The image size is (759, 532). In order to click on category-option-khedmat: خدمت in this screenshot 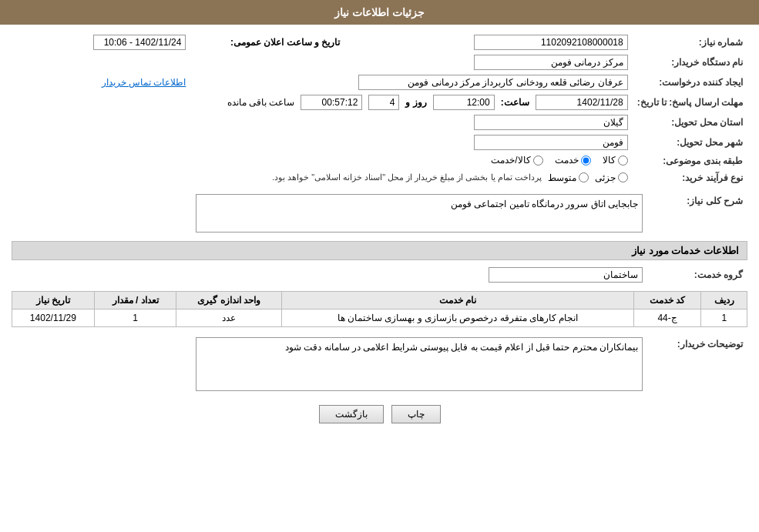, I will do `click(573, 160)`.